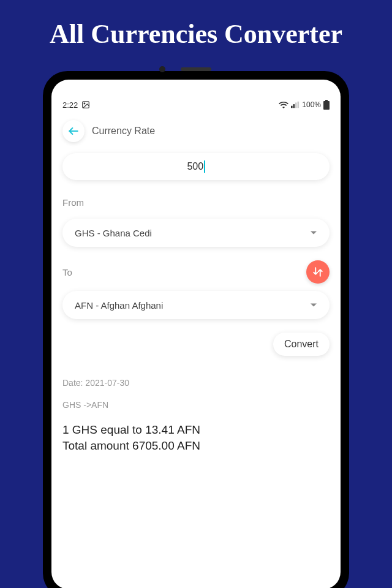 Image resolution: width=392 pixels, height=588 pixels. What do you see at coordinates (196, 36) in the screenshot?
I see `promo-banner: All Currencies Converter` at bounding box center [196, 36].